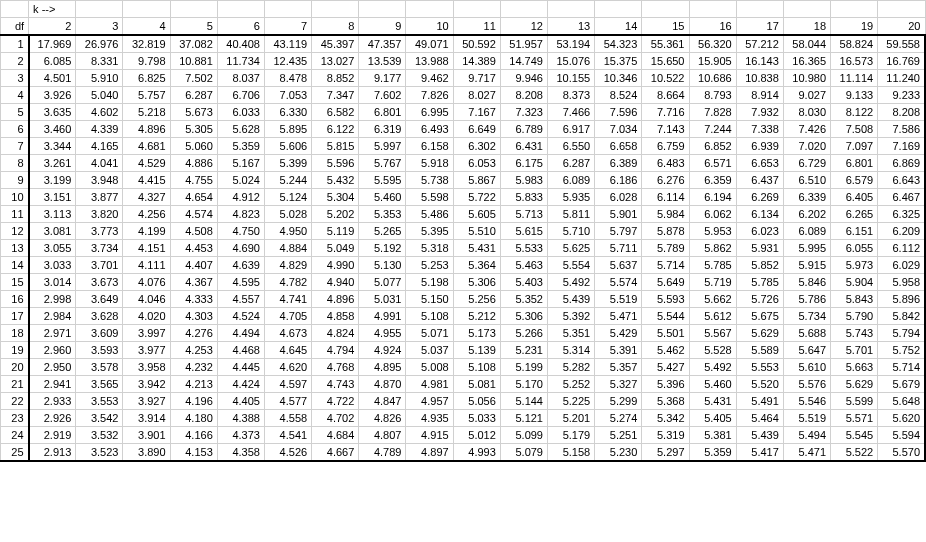  I want to click on table-cell: 3.081, so click(52, 232).